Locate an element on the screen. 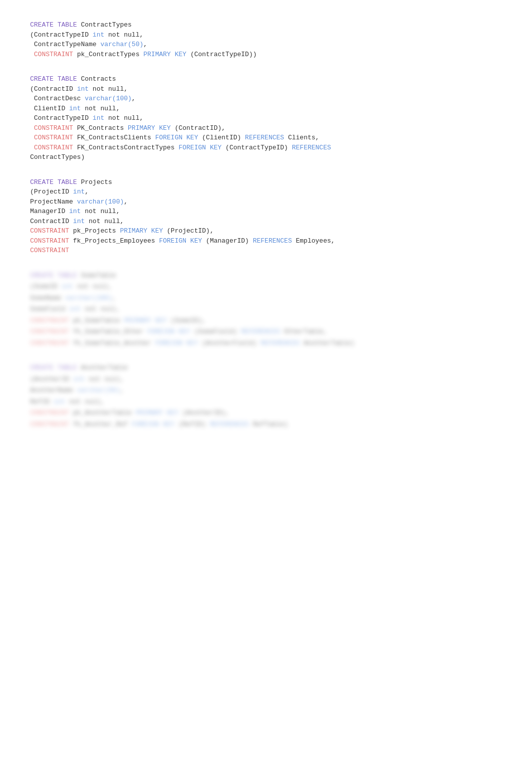 The width and height of the screenshot is (532, 780). line-17: ManagerID int not null, is located at coordinates (266, 212).